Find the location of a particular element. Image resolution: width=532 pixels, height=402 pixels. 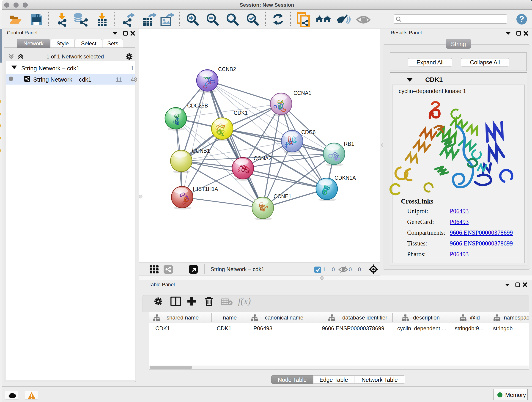

svg-text: CCNA2 is located at coordinates (263, 158).